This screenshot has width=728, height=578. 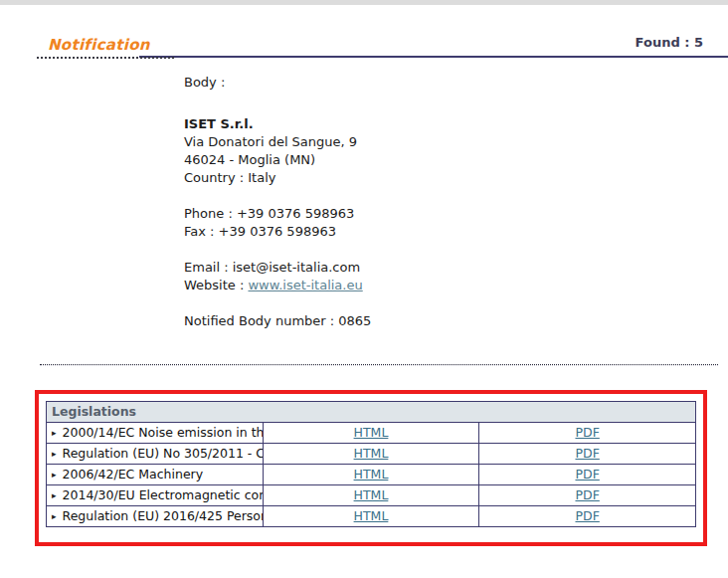 What do you see at coordinates (277, 277) in the screenshot?
I see `body-contact-block: Email : iset@iset-italia.com Website : w…` at bounding box center [277, 277].